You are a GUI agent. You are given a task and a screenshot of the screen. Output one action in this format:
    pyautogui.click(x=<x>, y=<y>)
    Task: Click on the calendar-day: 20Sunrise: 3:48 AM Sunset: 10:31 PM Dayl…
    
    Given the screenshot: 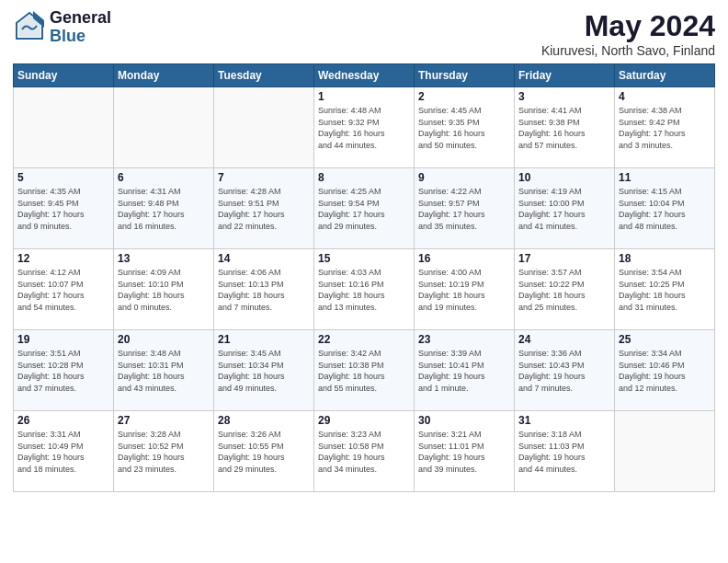 What is the action you would take?
    pyautogui.click(x=164, y=371)
    